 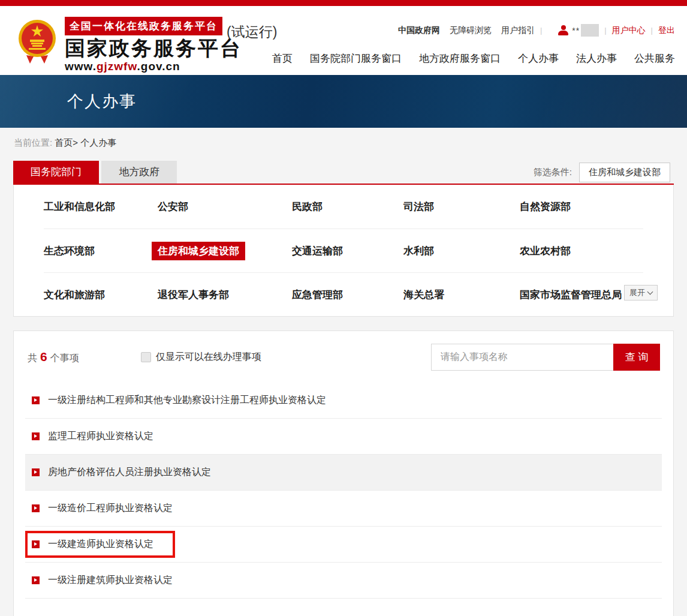 I want to click on site-title: 国家政务服务平台, so click(x=153, y=48).